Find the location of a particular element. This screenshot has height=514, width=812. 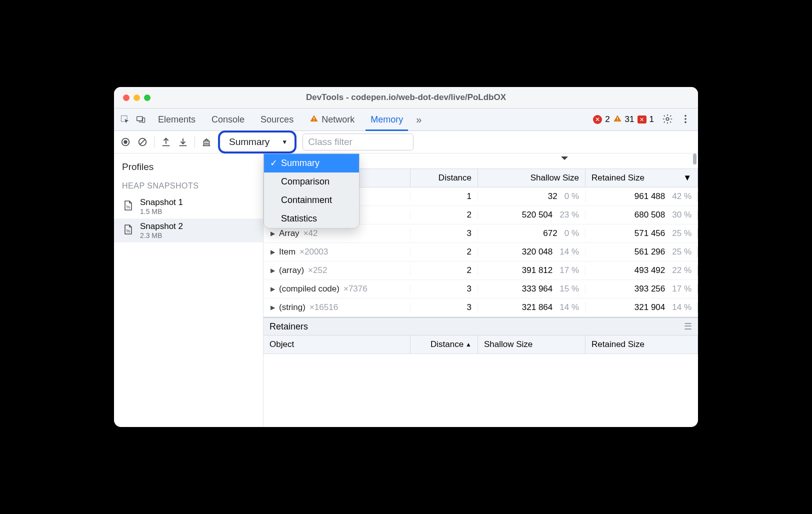

retained-size: 561 296 is located at coordinates (650, 252).